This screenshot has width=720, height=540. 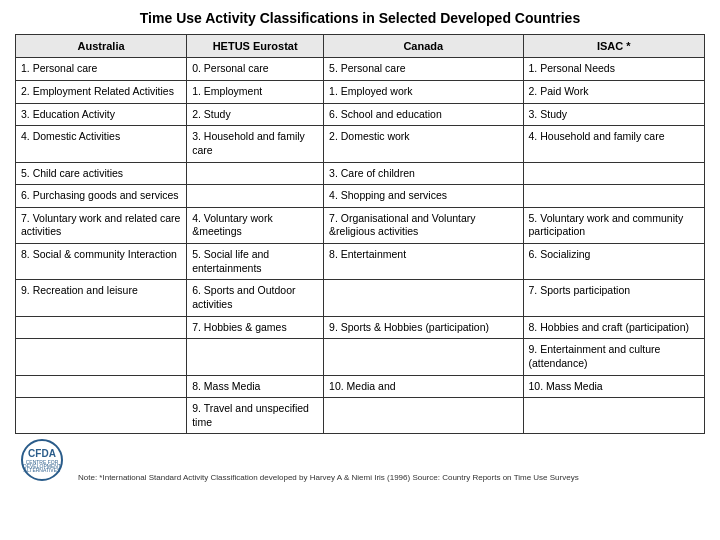 What do you see at coordinates (614, 328) in the screenshot?
I see `cell-r9-c3: 8. Hobbies and craft (participation)` at bounding box center [614, 328].